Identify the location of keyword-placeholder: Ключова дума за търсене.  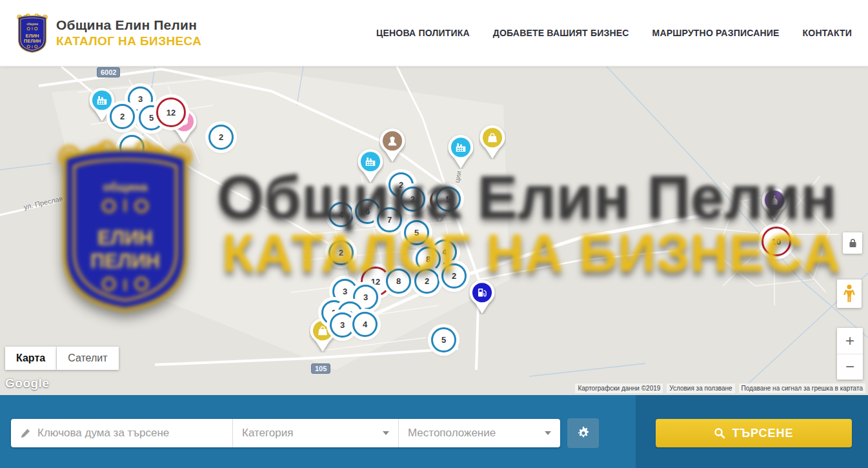
(103, 433).